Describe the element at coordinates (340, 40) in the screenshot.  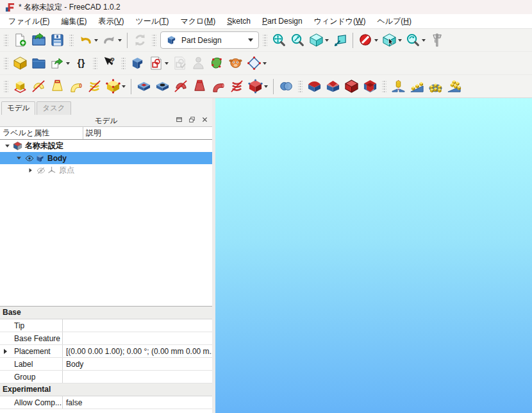
I see `sync-3d-view-button` at that location.